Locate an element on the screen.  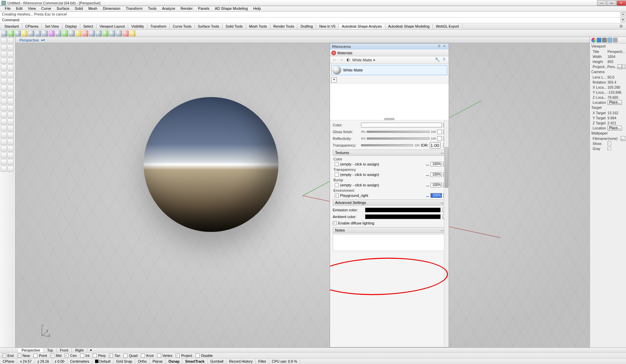
tex-trans-pct: 100% is located at coordinates (436, 175).